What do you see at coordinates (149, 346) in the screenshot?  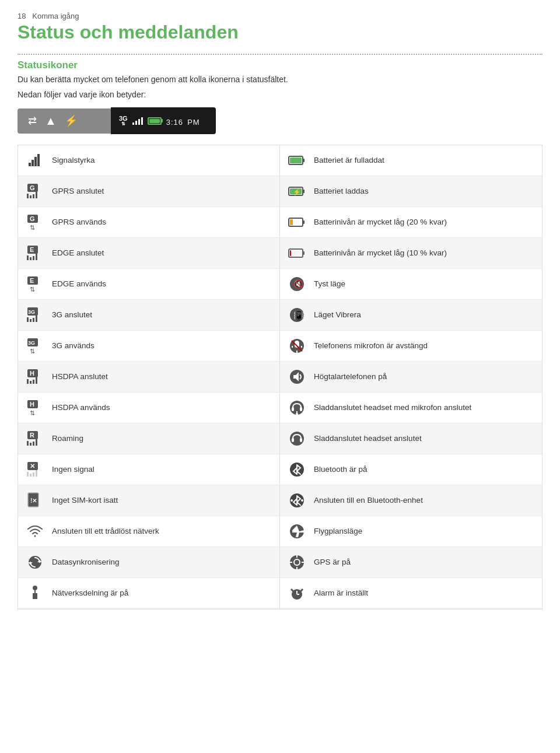 I see `icon-row-3g-anvands: 3G⇅ 3G används` at bounding box center [149, 346].